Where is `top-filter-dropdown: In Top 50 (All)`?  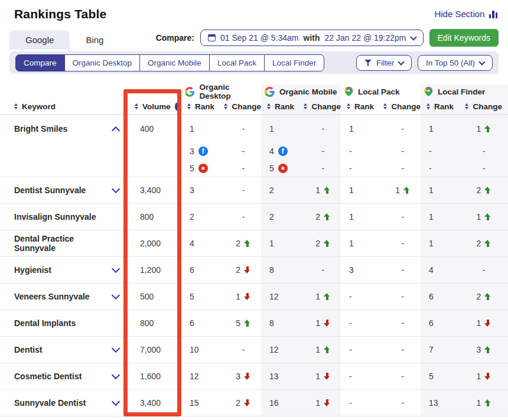 top-filter-dropdown: In Top 50 (All) is located at coordinates (455, 63).